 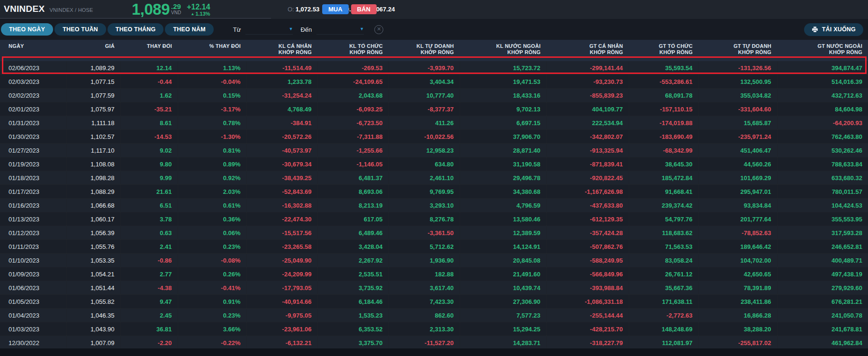 I want to click on cell-gt-to-chuc: 91,668.41, so click(x=663, y=192).